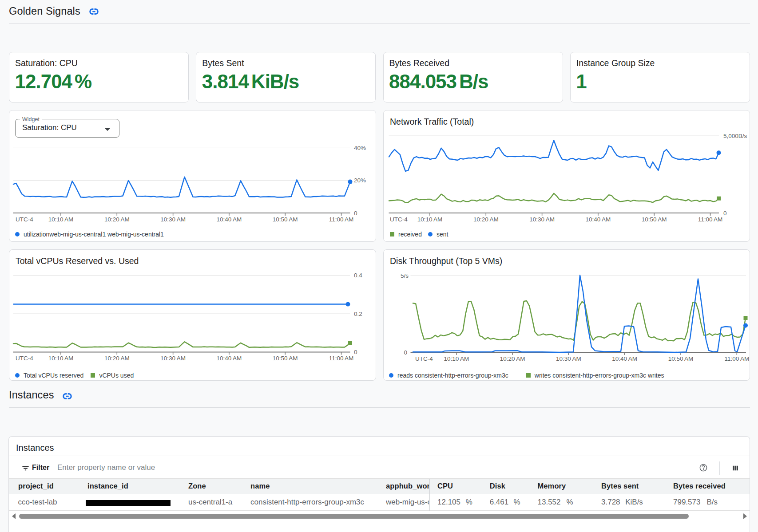 The height and width of the screenshot is (532, 758). I want to click on svg-text: 0.2, so click(358, 314).